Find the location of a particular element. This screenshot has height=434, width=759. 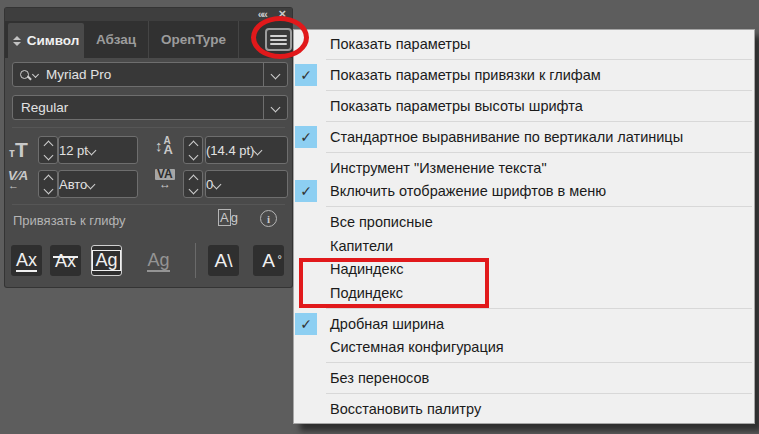

tracking-stepper is located at coordinates (193, 184).